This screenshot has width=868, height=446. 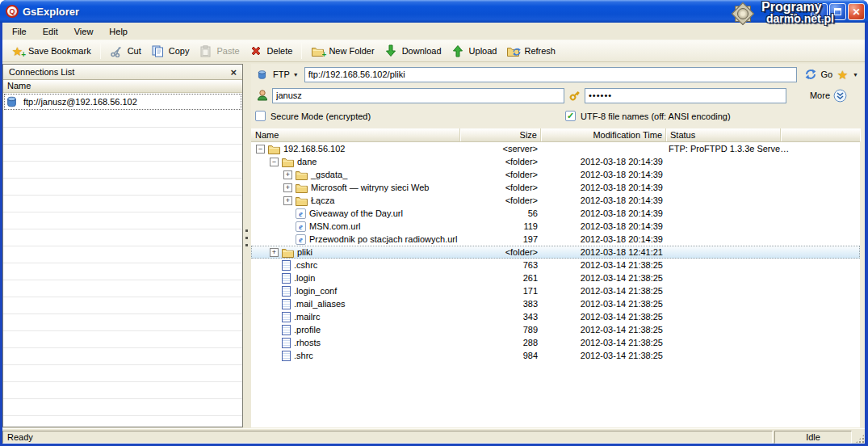 I want to click on credentials-bar: More, so click(x=558, y=95).